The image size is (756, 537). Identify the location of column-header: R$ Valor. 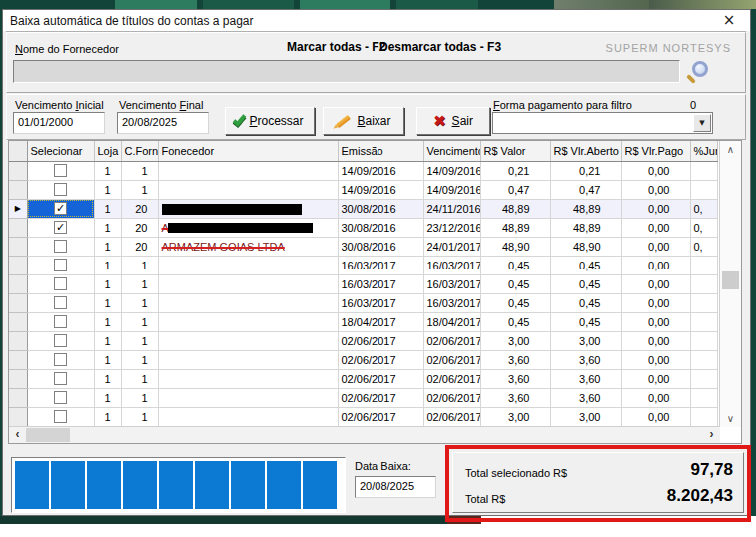
(515, 151).